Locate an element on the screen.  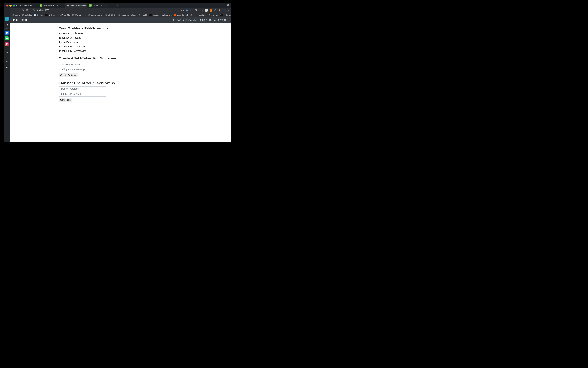
tab-title: JavaScript Popup Boxes is located at coordinates (52, 5).